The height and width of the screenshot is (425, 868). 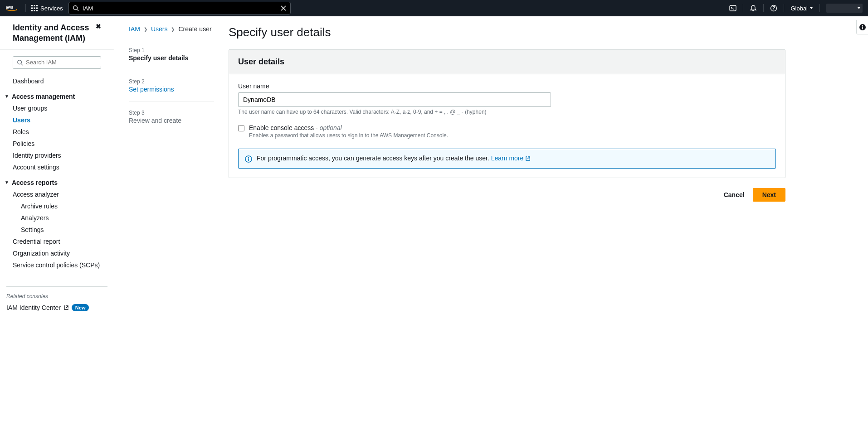 I want to click on services-label: Services, so click(x=52, y=8).